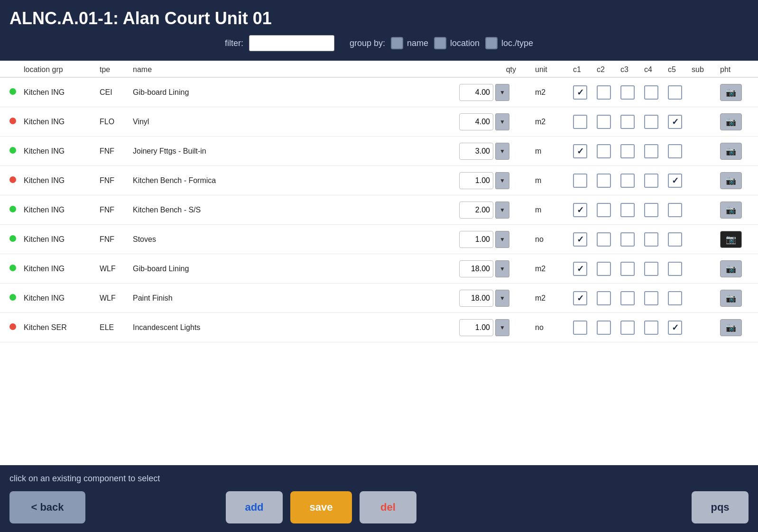  I want to click on table-row: Kitchen INGFNFKitchen Bench - S/S▼m📷, so click(379, 210).